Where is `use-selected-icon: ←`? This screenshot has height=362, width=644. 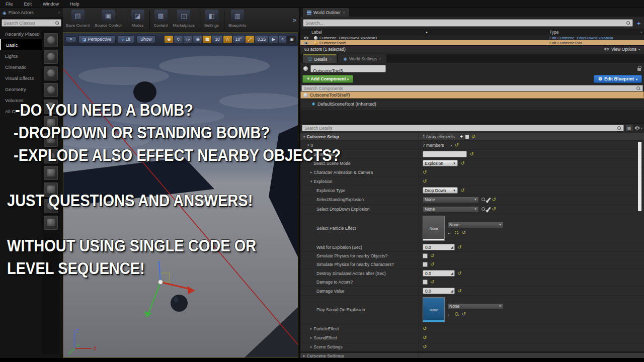
use-selected-icon: ← is located at coordinates (450, 233).